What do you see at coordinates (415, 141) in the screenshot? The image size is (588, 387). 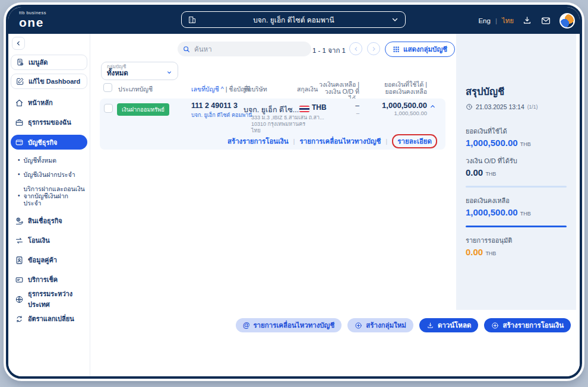 I see `details-link: รายละเอียด` at bounding box center [415, 141].